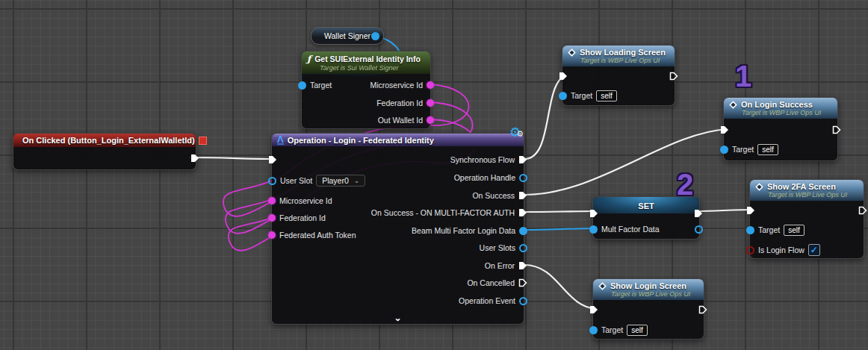 The height and width of the screenshot is (350, 868). I want to click on node-header: Show Loading Screen Target is WBP Live O…, so click(619, 56).